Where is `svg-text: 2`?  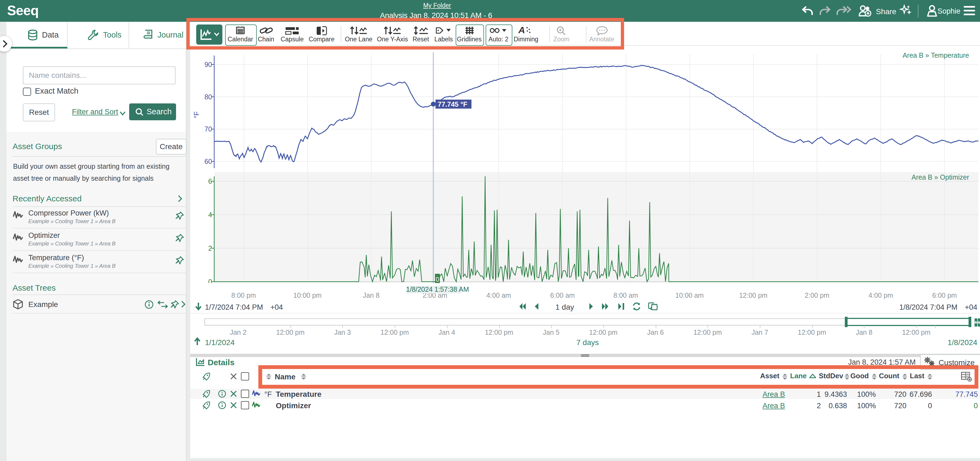
svg-text: 2 is located at coordinates (210, 248).